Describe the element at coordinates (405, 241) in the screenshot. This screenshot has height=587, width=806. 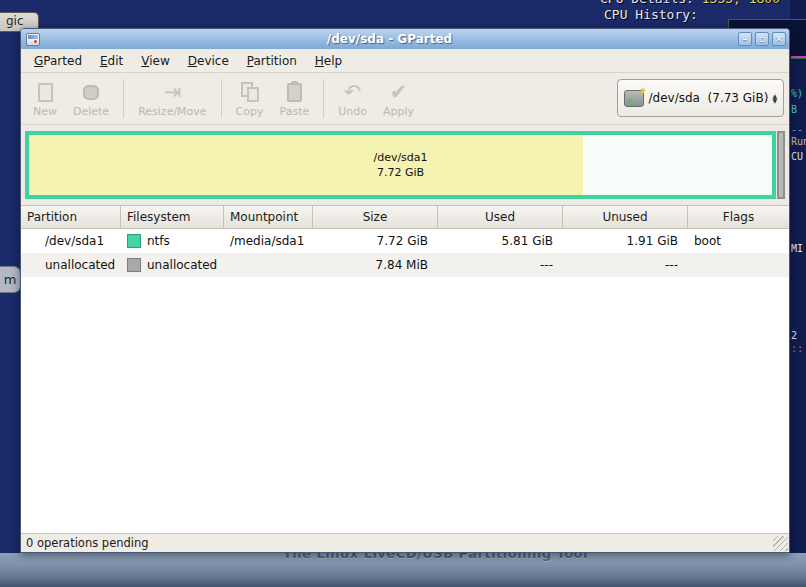
I see `partition-table: Partition Filesystem Mountpoint Size Use…` at that location.